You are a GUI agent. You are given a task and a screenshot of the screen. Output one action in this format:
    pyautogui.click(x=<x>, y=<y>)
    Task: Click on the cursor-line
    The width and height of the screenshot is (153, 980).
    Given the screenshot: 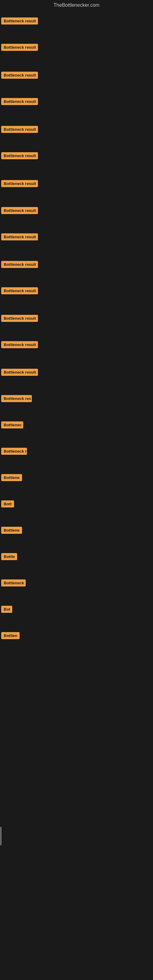 What is the action you would take?
    pyautogui.click(x=1, y=836)
    